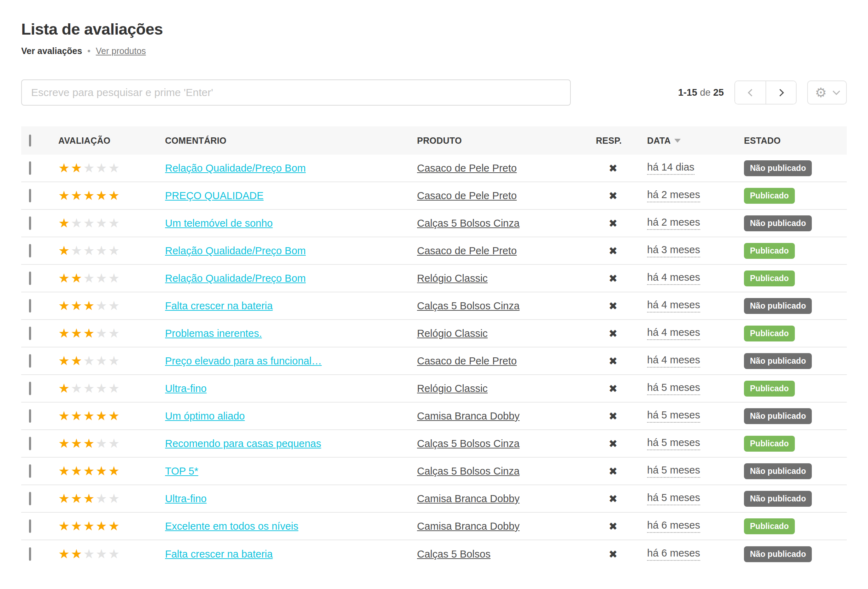 Image resolution: width=868 pixels, height=589 pixels. What do you see at coordinates (434, 361) in the screenshot?
I see `table-row: ★★★★★ Preço elevado para as funcional… C…` at bounding box center [434, 361].